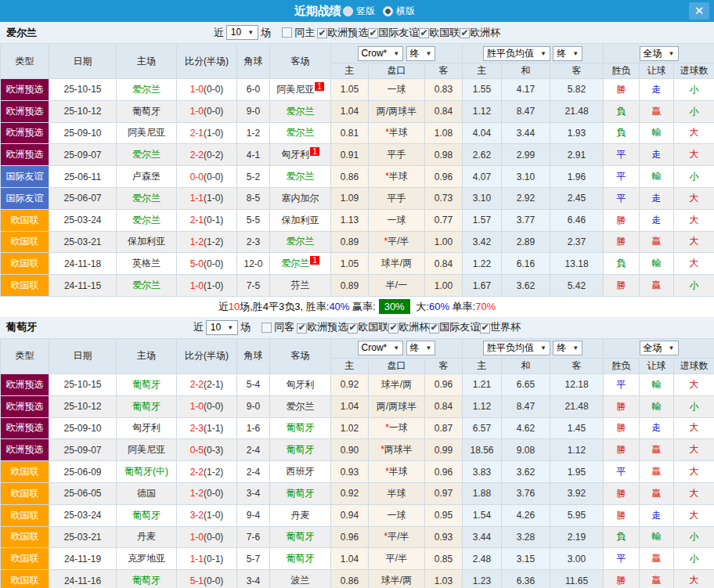 Image resolution: width=714 pixels, height=588 pixels. What do you see at coordinates (301, 264) in the screenshot?
I see `away-team: 爱尔兰1` at bounding box center [301, 264].